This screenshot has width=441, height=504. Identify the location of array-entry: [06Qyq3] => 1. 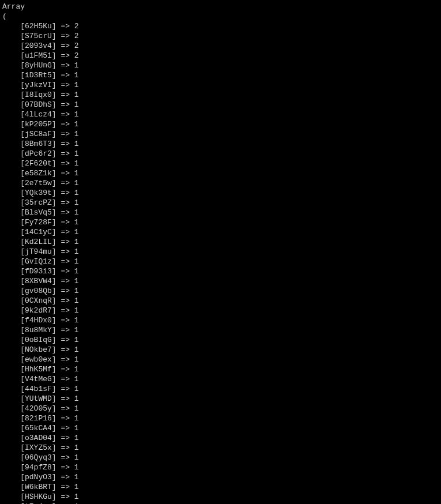
(221, 458).